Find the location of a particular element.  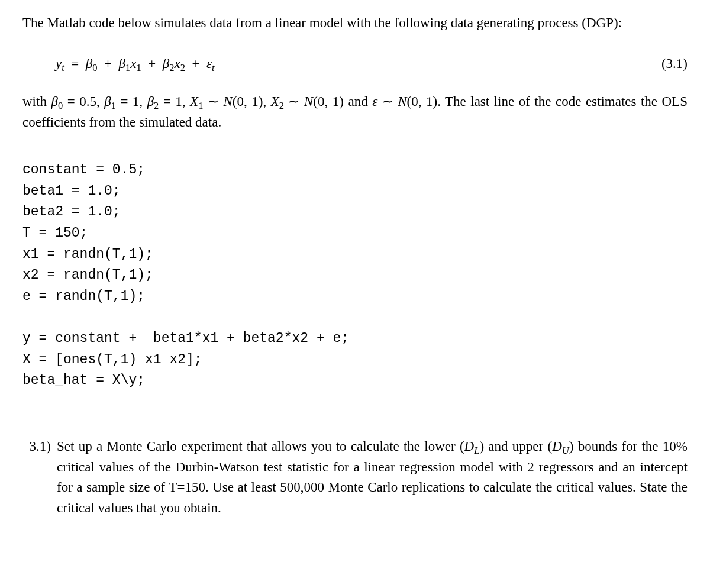

eq-y-sub: t is located at coordinates (63, 67).